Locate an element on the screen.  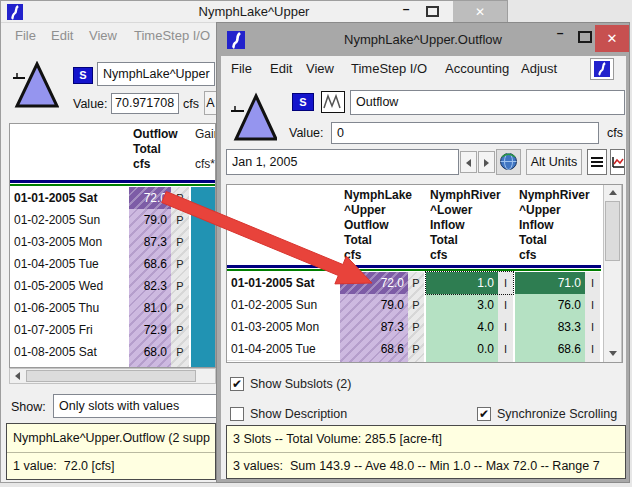
date-field: Jan 1, 2005 is located at coordinates (342, 162).